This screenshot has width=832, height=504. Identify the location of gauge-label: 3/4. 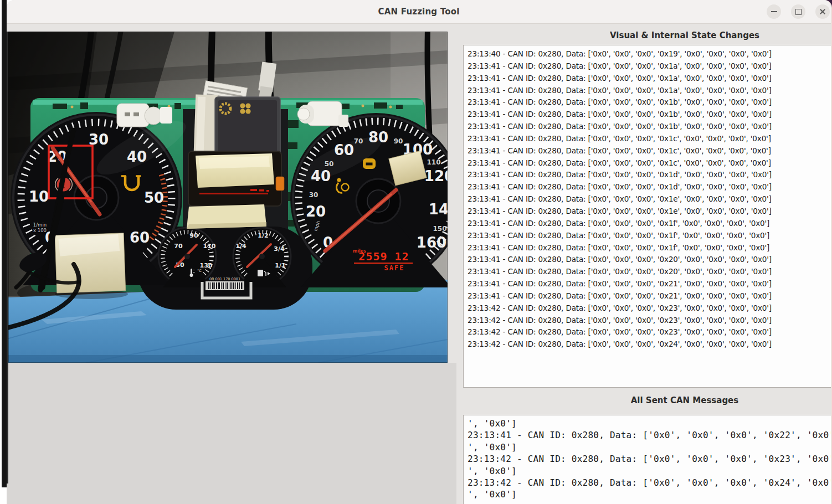
(279, 249).